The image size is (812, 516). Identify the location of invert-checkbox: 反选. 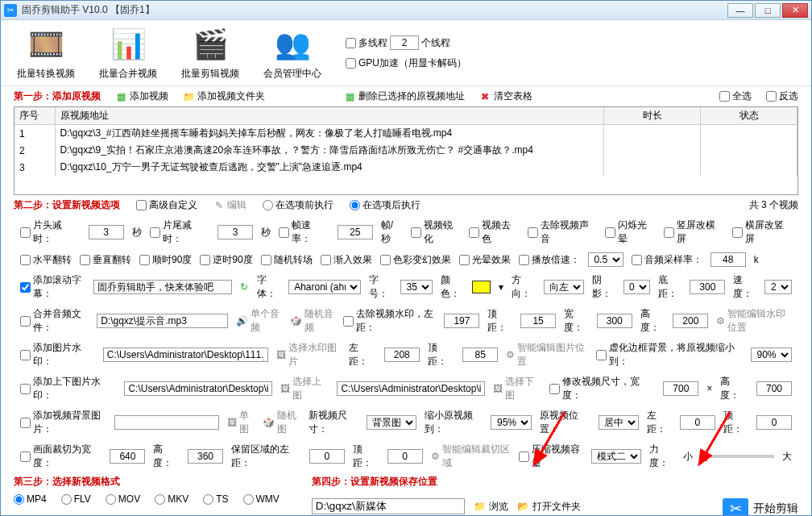
(782, 97).